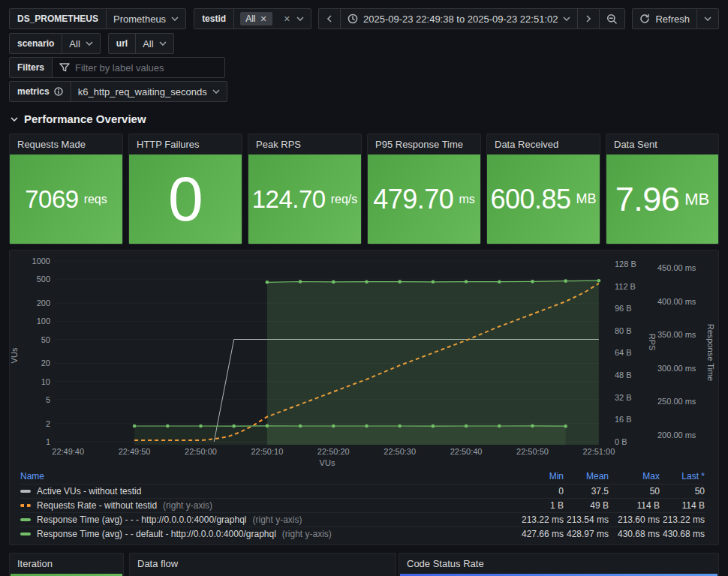 This screenshot has width=728, height=576. I want to click on legend-last: 114 B, so click(682, 506).